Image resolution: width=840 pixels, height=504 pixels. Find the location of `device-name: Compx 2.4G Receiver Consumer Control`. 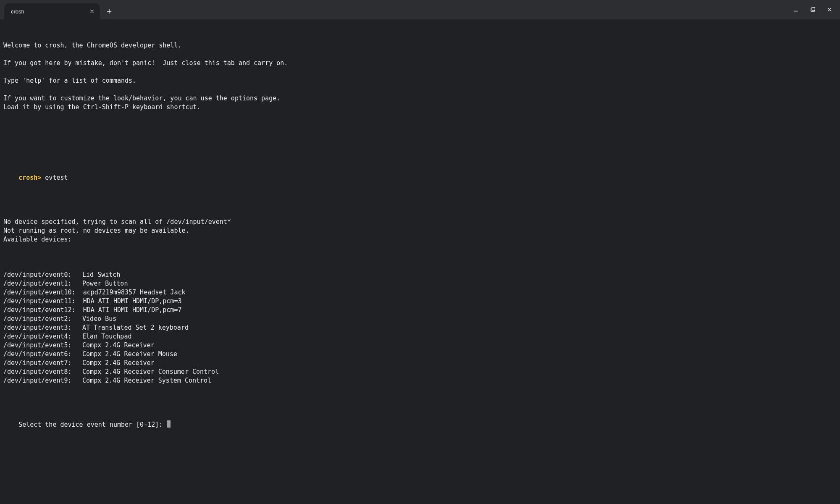

device-name: Compx 2.4G Receiver Consumer Control is located at coordinates (147, 372).